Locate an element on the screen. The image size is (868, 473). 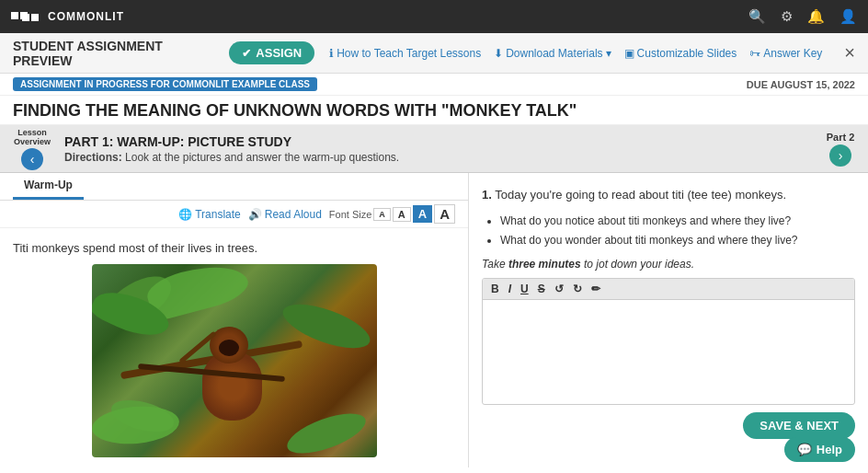
font-size-large-button: A is located at coordinates (423, 213).